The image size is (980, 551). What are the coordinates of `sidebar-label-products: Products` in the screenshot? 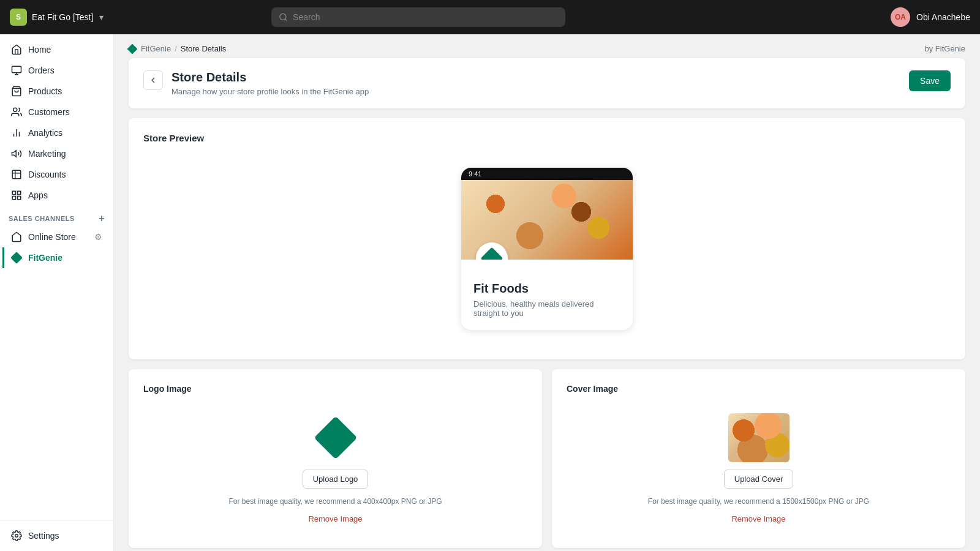 It's located at (45, 91).